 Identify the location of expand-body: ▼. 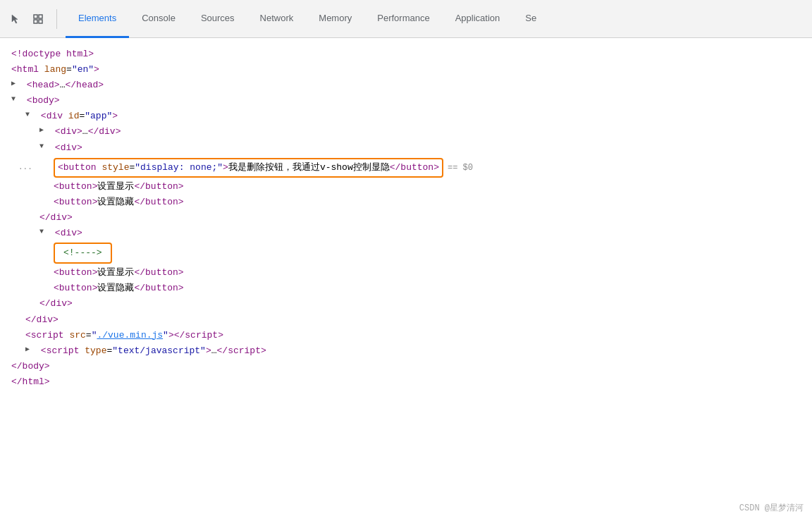
(16, 99).